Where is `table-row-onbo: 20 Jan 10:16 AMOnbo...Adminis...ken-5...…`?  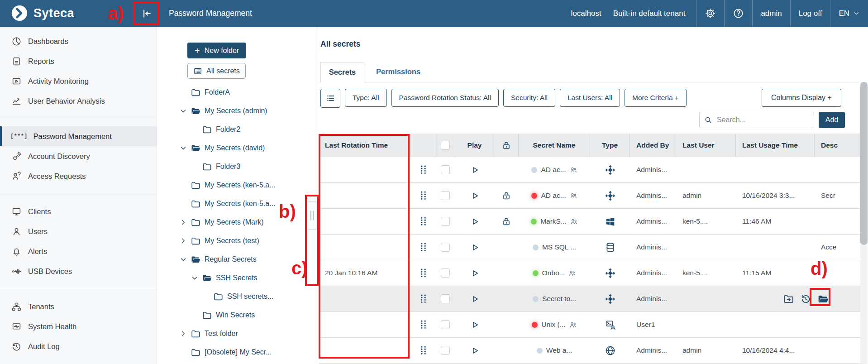 table-row-onbo: 20 Jan 10:16 AMOnbo...Adminis...ken-5...… is located at coordinates (589, 273).